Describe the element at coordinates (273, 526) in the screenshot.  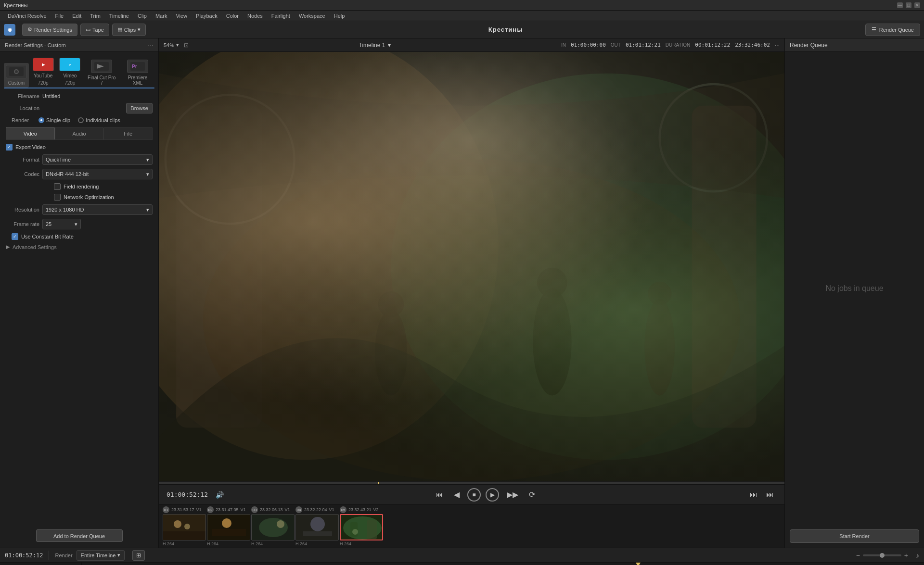
I see `clip-item-3: 03 23:32:06:13 V1 H.264` at that location.